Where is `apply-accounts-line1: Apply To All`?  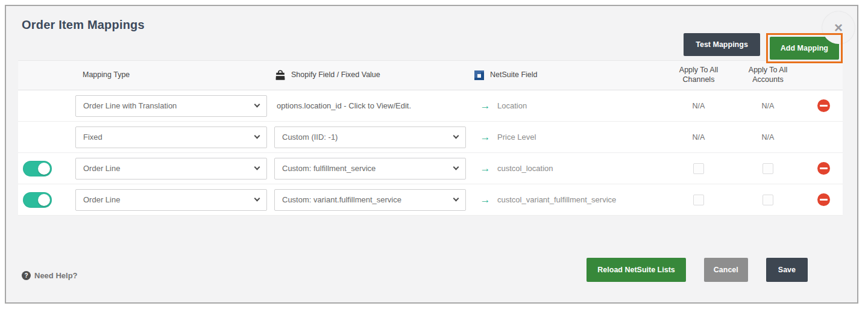 apply-accounts-line1: Apply To All is located at coordinates (768, 70).